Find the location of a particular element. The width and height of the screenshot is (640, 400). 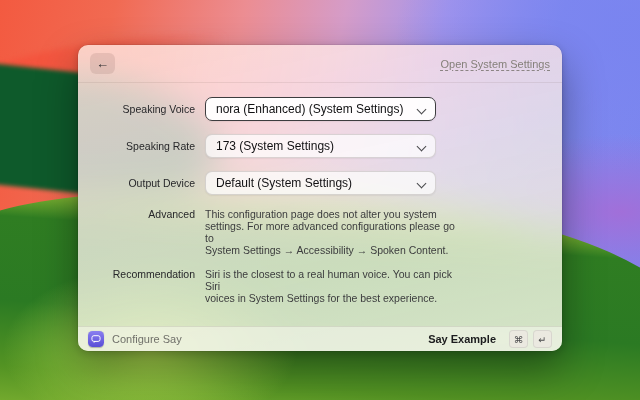

speaking-voice-label: Speaking Voice is located at coordinates (142, 109).